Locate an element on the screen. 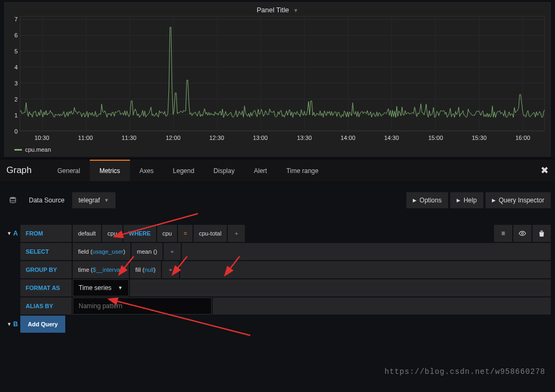 The image size is (555, 392). groupby-keyword: GROUP BY is located at coordinates (46, 270).